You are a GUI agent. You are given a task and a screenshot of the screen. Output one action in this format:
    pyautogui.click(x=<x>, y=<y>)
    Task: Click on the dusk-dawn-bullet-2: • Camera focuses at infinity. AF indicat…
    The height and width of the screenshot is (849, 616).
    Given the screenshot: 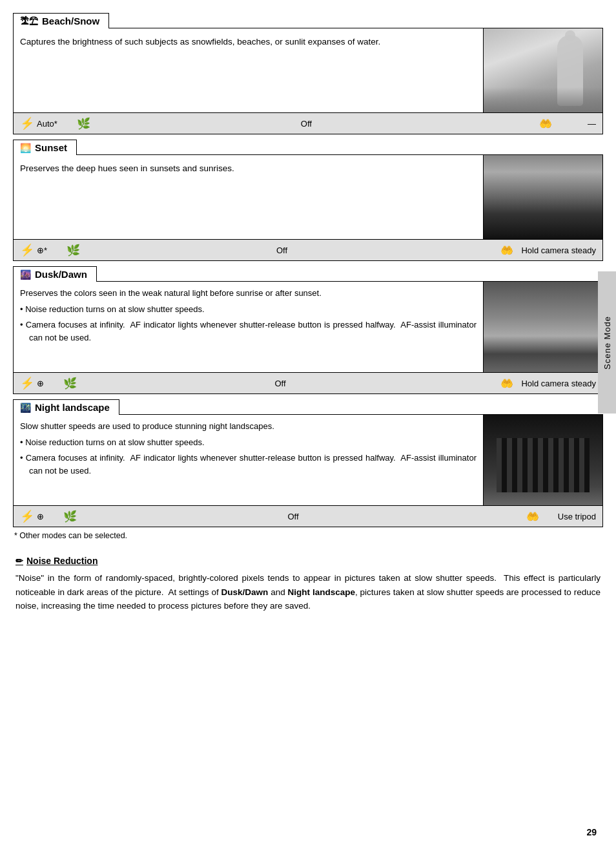 What is the action you would take?
    pyautogui.click(x=248, y=331)
    